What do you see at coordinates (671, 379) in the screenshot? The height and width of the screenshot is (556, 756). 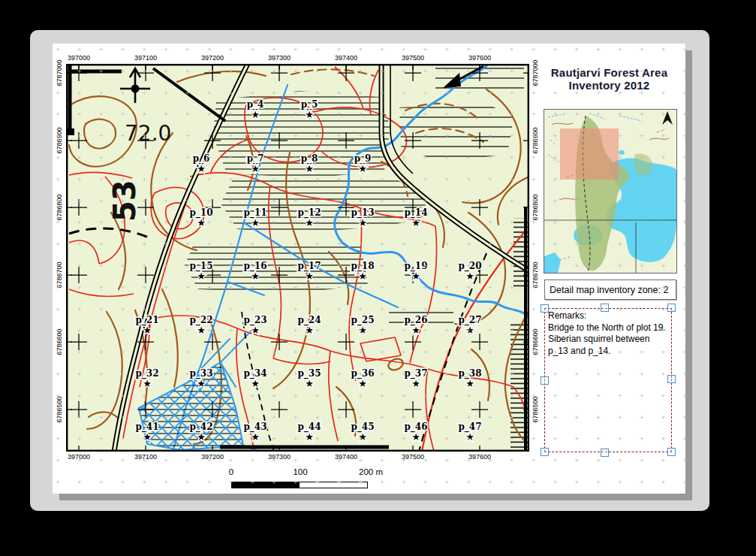 I see `selection-handle-mr` at bounding box center [671, 379].